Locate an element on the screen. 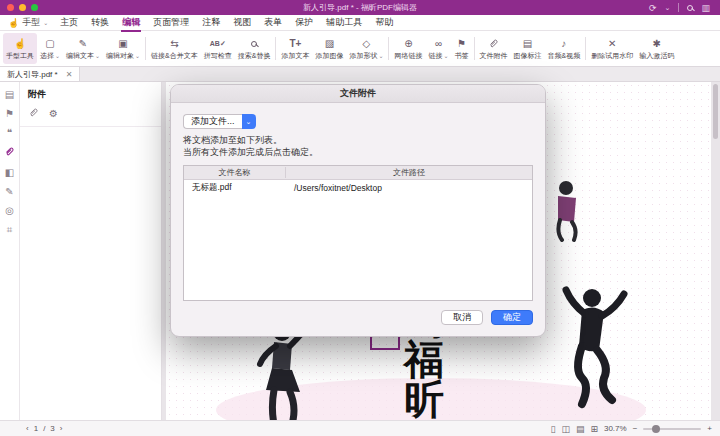 Image resolution: width=720 pixels, height=436 pixels. tab-label: 新人引导.pdf * is located at coordinates (32, 74).